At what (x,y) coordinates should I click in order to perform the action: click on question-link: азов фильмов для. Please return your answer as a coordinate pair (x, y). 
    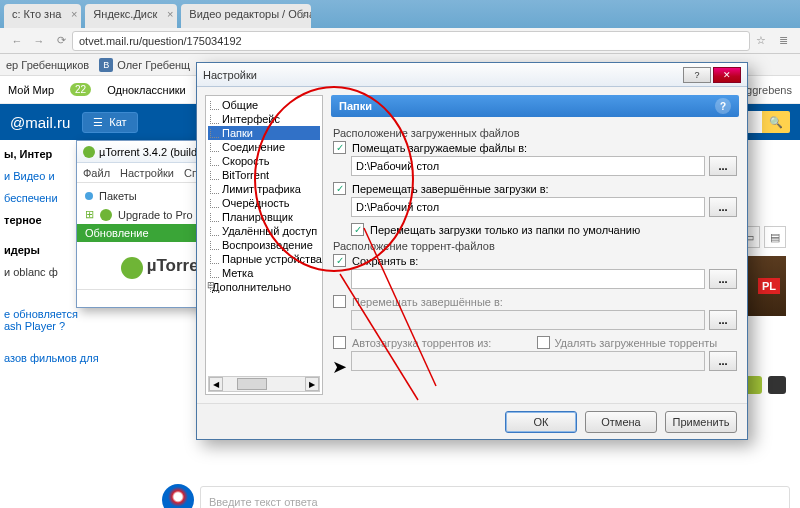
    Looking at the image, I should click on (80, 358).